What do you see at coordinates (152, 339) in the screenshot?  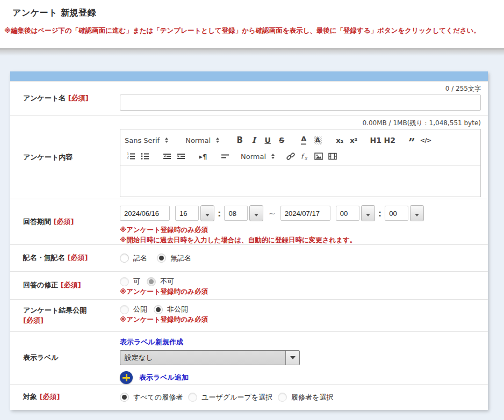 I see `create-label-link: 表示ラベル新規作成` at bounding box center [152, 339].